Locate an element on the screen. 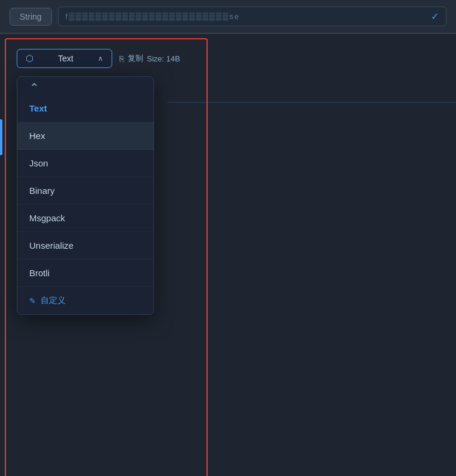 The image size is (456, 476). copy-label: 复制 is located at coordinates (135, 58).